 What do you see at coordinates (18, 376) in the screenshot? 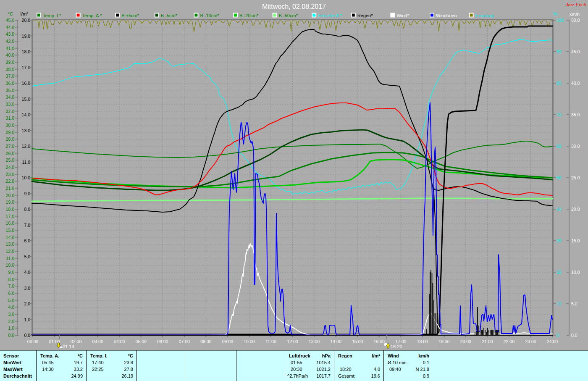
I see `svg-text: Durchschnitt` at bounding box center [18, 376].